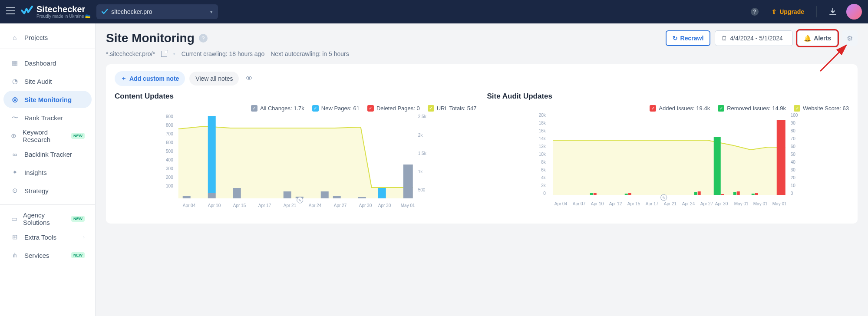 Image resolution: width=868 pixels, height=316 pixels. What do you see at coordinates (48, 172) in the screenshot?
I see `sidebar-item-insights: ✦ Insights` at bounding box center [48, 172].